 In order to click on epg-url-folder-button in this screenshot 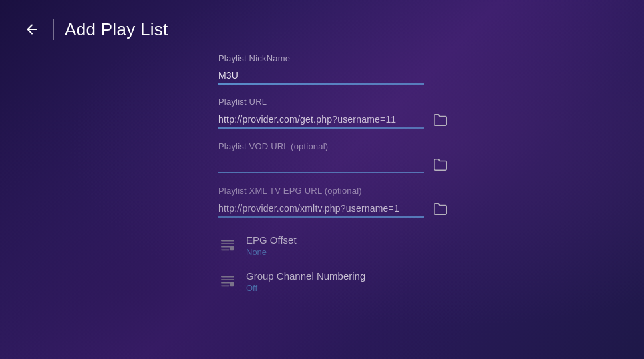, I will do `click(440, 209)`.